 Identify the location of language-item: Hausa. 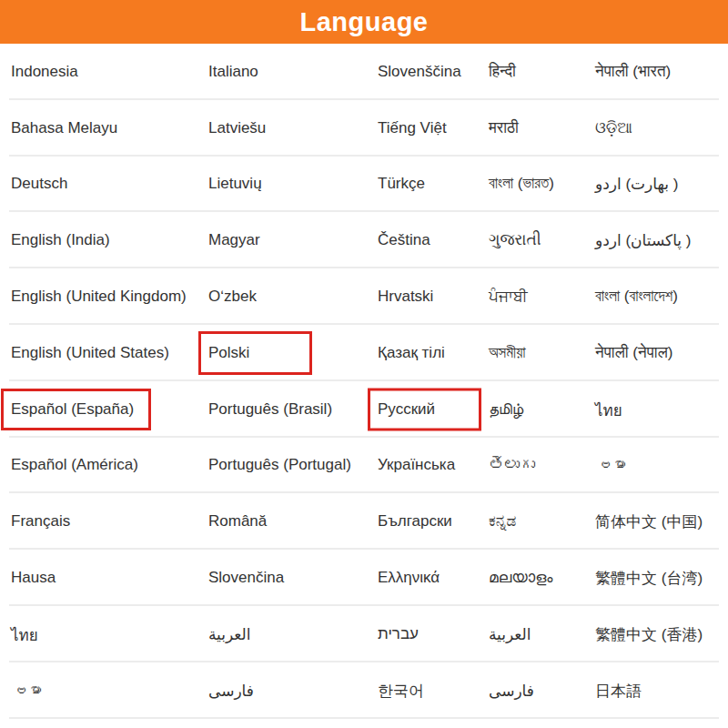
(33, 578).